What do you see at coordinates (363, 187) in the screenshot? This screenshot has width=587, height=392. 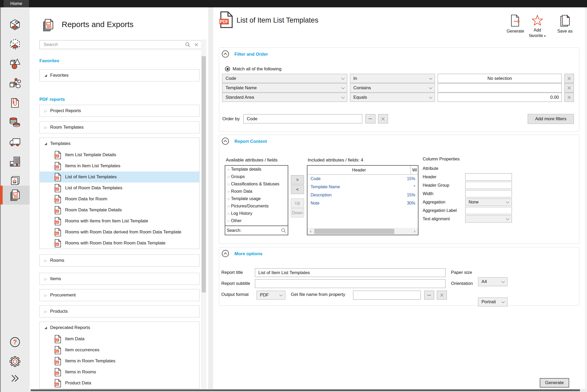 I see `table-row: Template Name*` at bounding box center [363, 187].